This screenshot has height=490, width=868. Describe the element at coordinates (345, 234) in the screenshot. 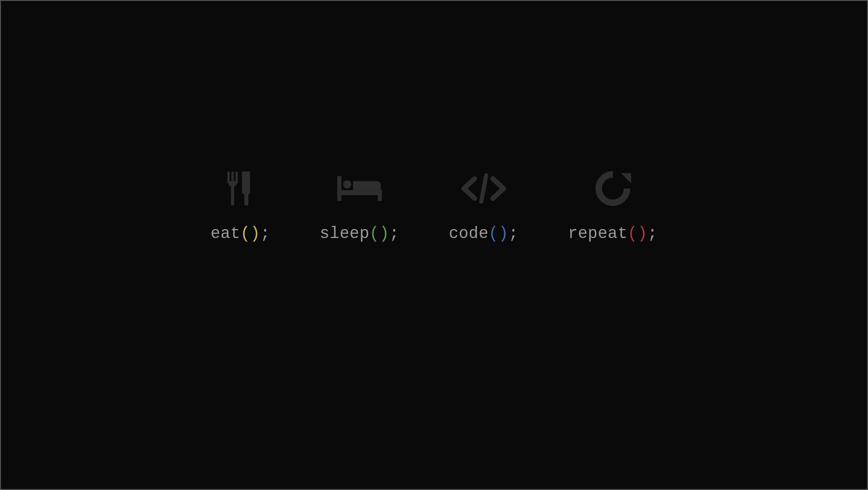

I see `sleep-word: sleep` at that location.